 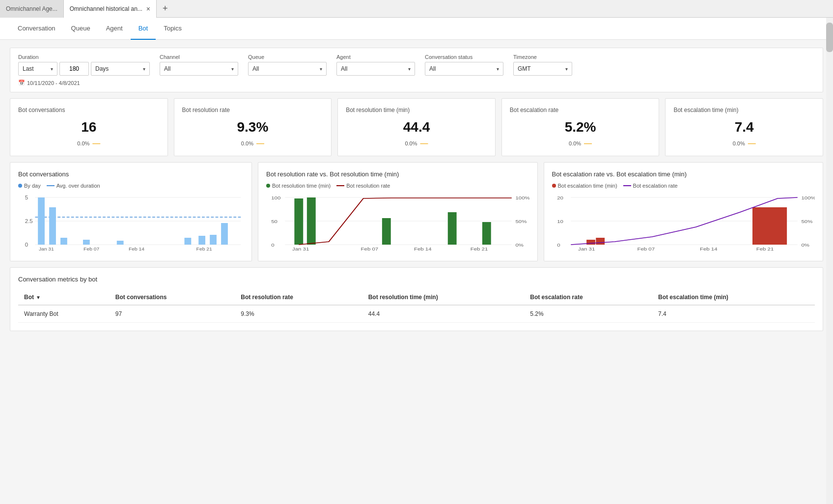 What do you see at coordinates (32, 9) in the screenshot?
I see `tab-inactive: Omnichannel Age...` at bounding box center [32, 9].